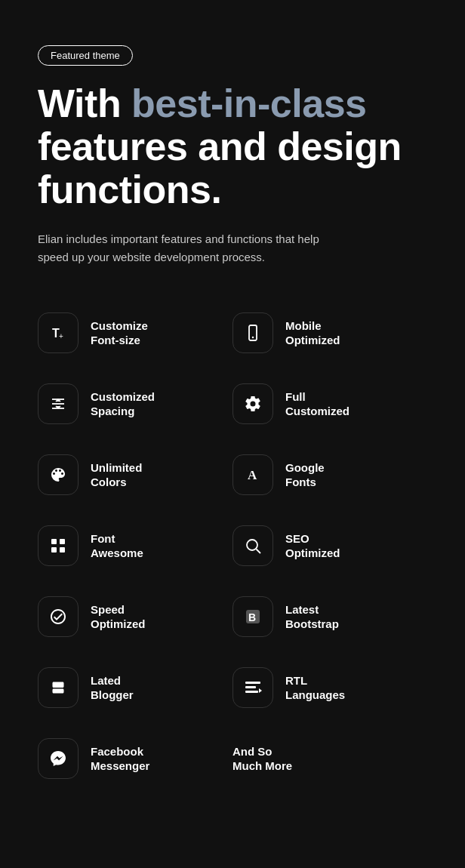 The image size is (465, 868). I want to click on google-fonts-icon-wrap: A, so click(253, 475).